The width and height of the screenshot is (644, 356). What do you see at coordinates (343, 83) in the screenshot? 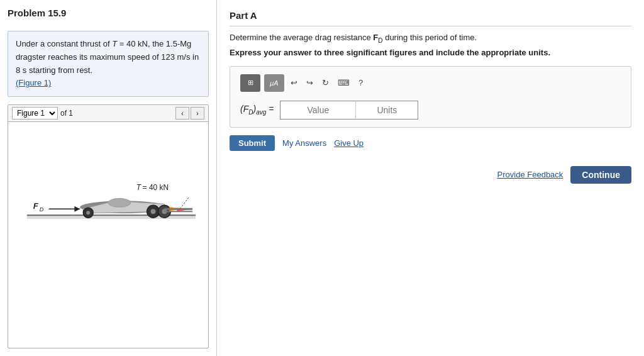
I see `keyboard-icon: ⌨` at bounding box center [343, 83].